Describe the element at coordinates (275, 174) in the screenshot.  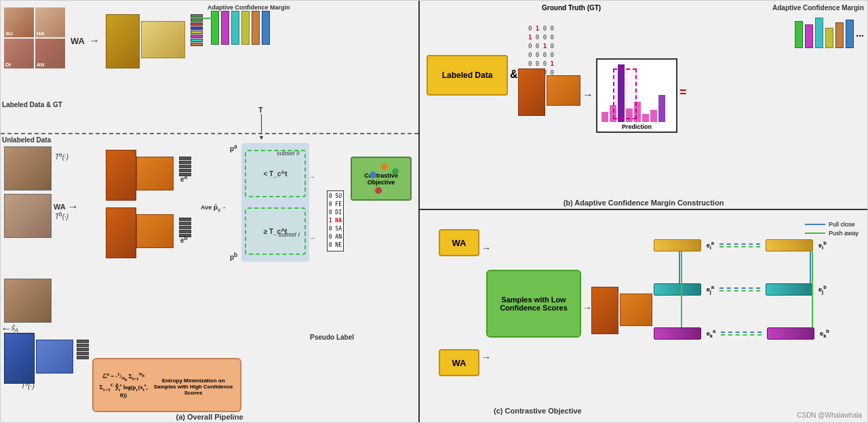
I see `threshold-upper-label: < T_c^t` at that location.